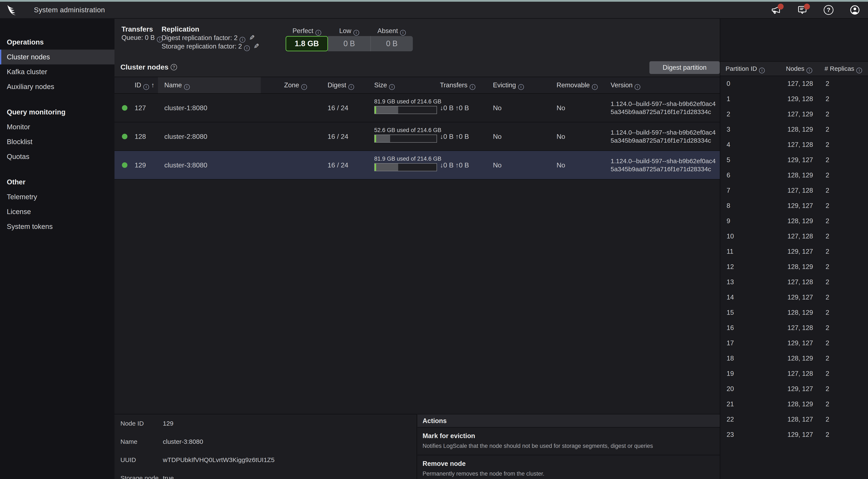 The image size is (868, 479). I want to click on partition-row: 3 128, 129 2, so click(794, 129).